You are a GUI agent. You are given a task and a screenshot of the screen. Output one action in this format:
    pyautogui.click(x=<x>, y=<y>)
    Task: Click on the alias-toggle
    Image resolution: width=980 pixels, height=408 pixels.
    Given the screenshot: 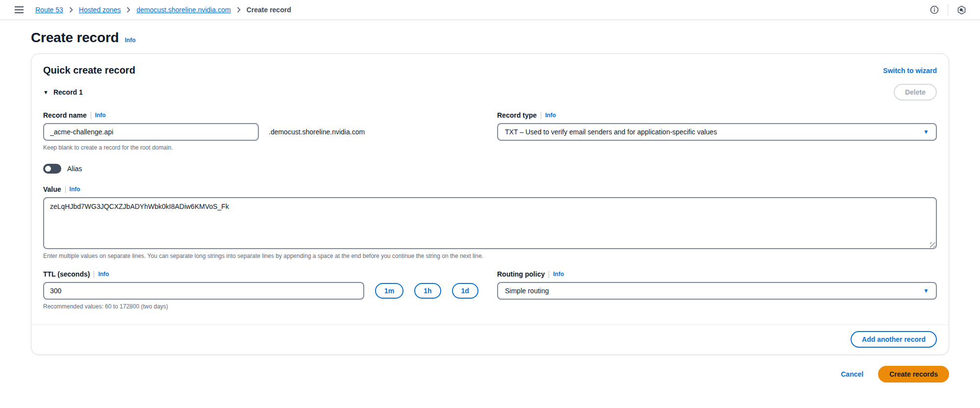 What is the action you would take?
    pyautogui.click(x=52, y=169)
    